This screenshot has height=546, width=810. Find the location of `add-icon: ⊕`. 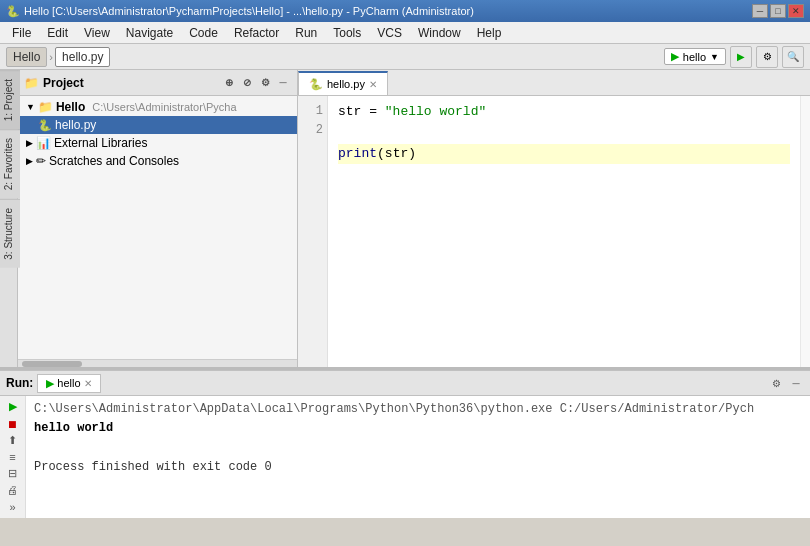

add-icon: ⊕ is located at coordinates (229, 83).